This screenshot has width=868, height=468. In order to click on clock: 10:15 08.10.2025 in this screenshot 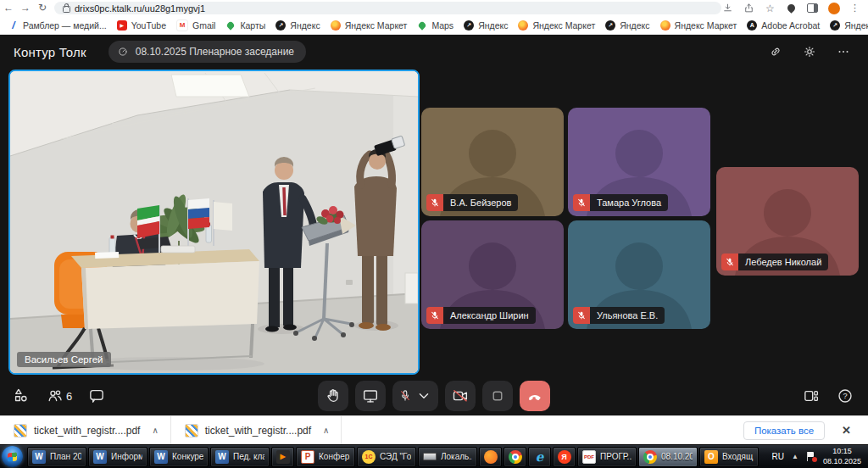, I will do `click(843, 456)`.